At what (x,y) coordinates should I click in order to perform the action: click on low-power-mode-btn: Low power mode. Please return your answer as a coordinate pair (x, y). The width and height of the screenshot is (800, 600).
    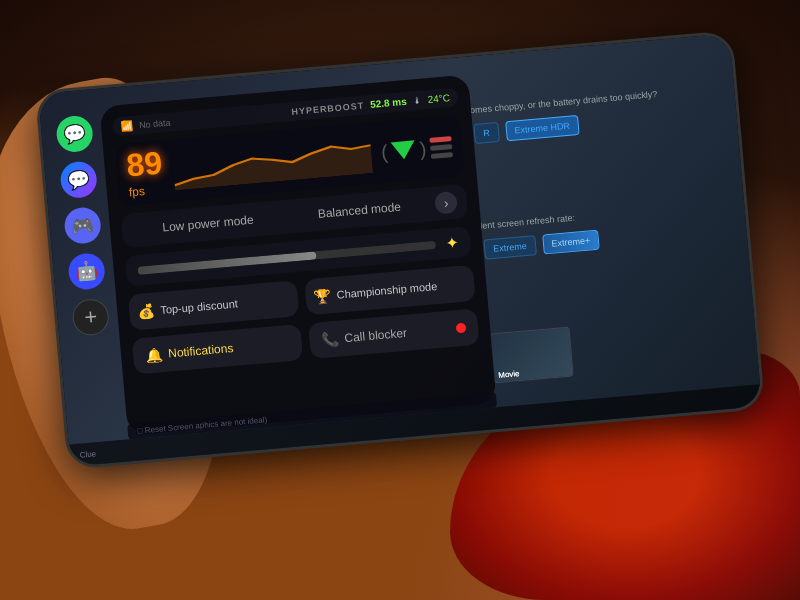
    Looking at the image, I should click on (208, 224).